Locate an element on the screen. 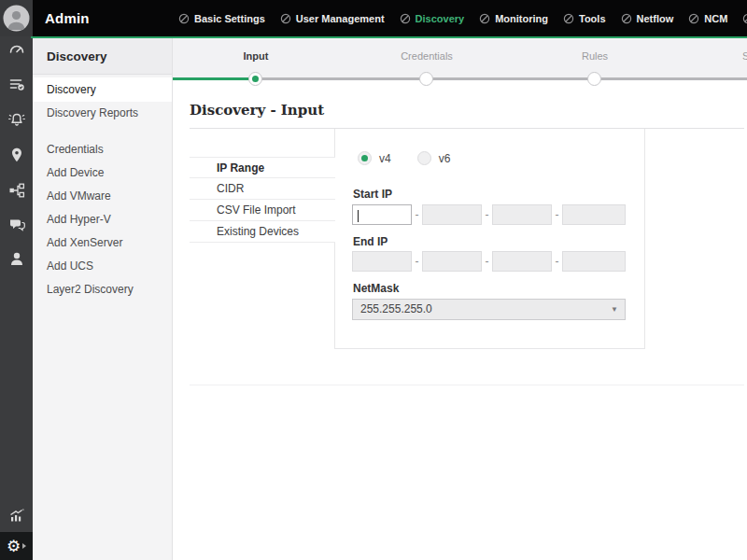 The height and width of the screenshot is (560, 747). tab-ip-range: IP Range is located at coordinates (262, 168).